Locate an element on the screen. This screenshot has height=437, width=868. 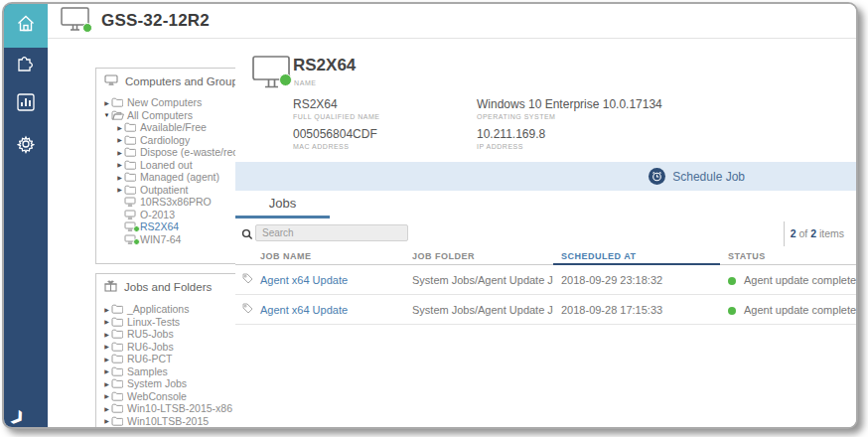
field-operating-system: Windows 10 Enterprise 10.0.17134 OPERATI… is located at coordinates (570, 109).